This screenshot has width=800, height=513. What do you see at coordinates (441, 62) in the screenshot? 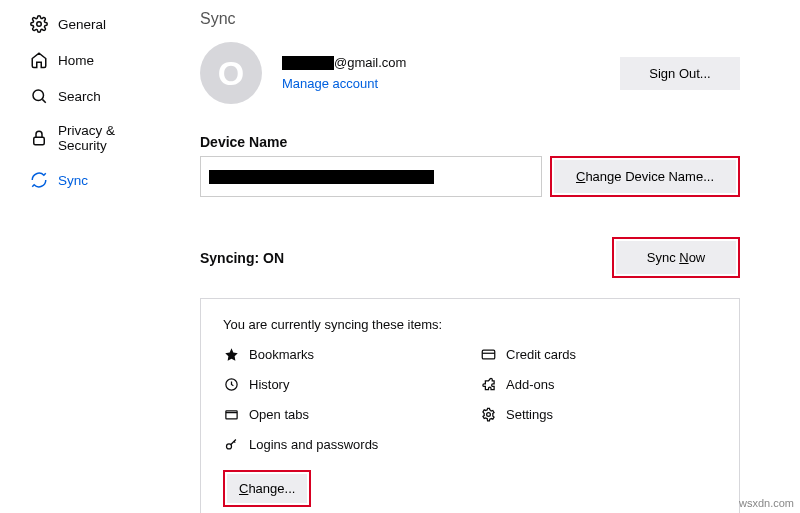
I see `account-email: @gmail.com` at bounding box center [441, 62].